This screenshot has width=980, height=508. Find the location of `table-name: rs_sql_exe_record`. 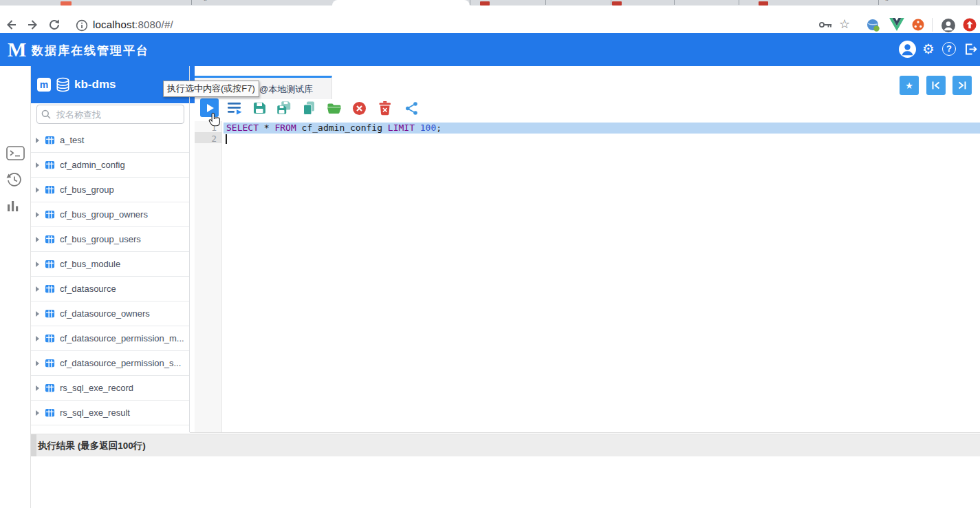

table-name: rs_sql_exe_record is located at coordinates (96, 388).